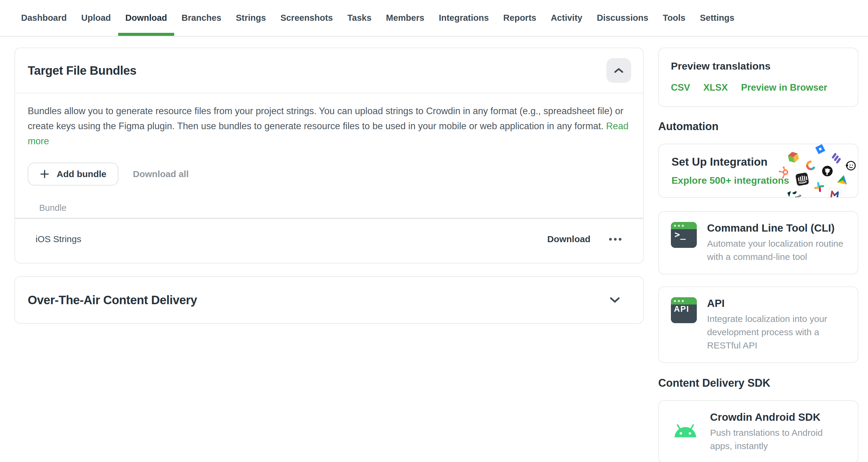 The width and height of the screenshot is (868, 462). I want to click on preview-csv-link: CSV, so click(681, 88).